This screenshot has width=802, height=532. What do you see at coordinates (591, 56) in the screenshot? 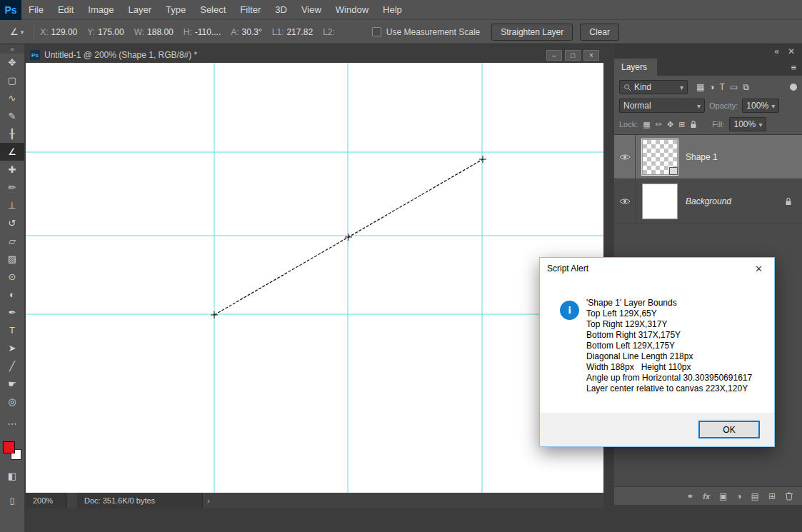
I see `close-button: ×` at bounding box center [591, 56].